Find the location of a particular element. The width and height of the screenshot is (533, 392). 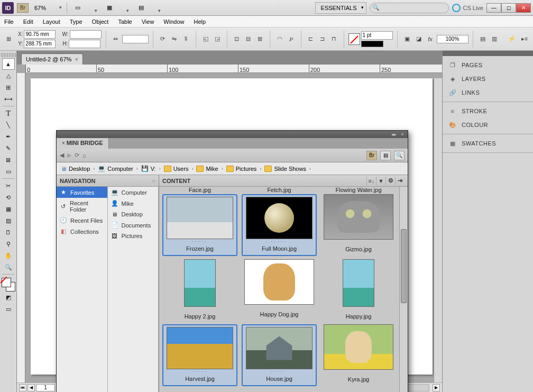

panel-grip is located at coordinates (8, 55).